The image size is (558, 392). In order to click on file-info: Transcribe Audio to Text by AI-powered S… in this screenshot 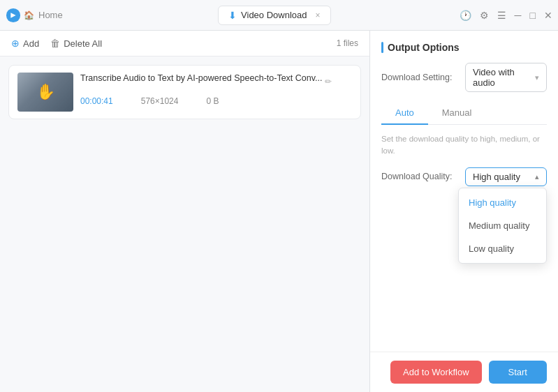, I will do `click(216, 89)`.